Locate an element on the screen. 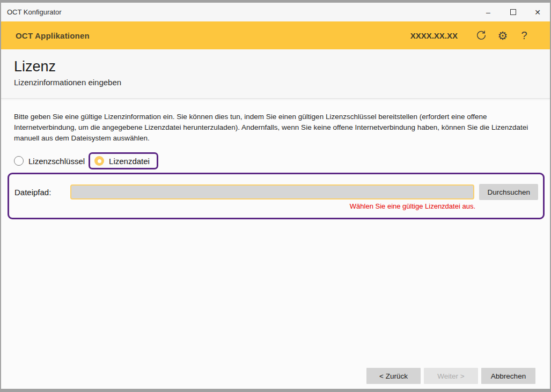 The width and height of the screenshot is (551, 392). help-icon: ? is located at coordinates (524, 35).